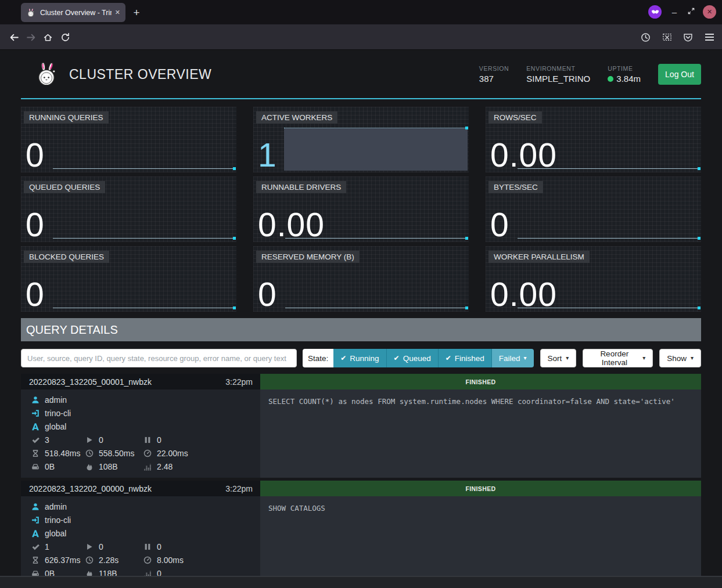 The height and width of the screenshot is (588, 722). Describe the element at coordinates (47, 547) in the screenshot. I see `completed-splits: 1` at that location.